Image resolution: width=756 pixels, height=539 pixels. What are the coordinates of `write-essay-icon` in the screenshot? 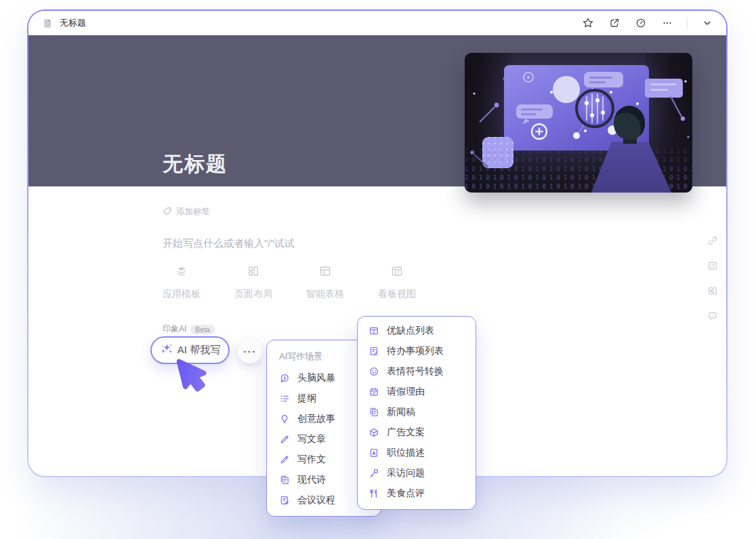 It's located at (285, 460).